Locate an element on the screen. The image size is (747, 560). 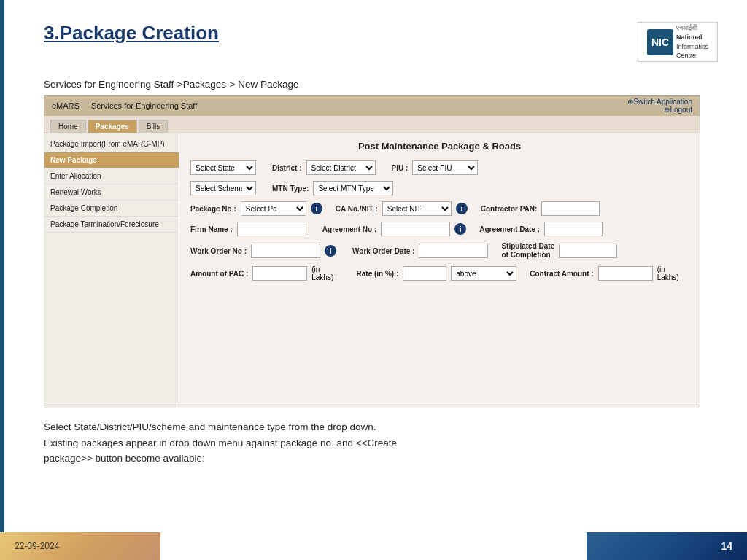
form-row-5: Work Order No : i Work Order Date : Stip… is located at coordinates (439, 251).